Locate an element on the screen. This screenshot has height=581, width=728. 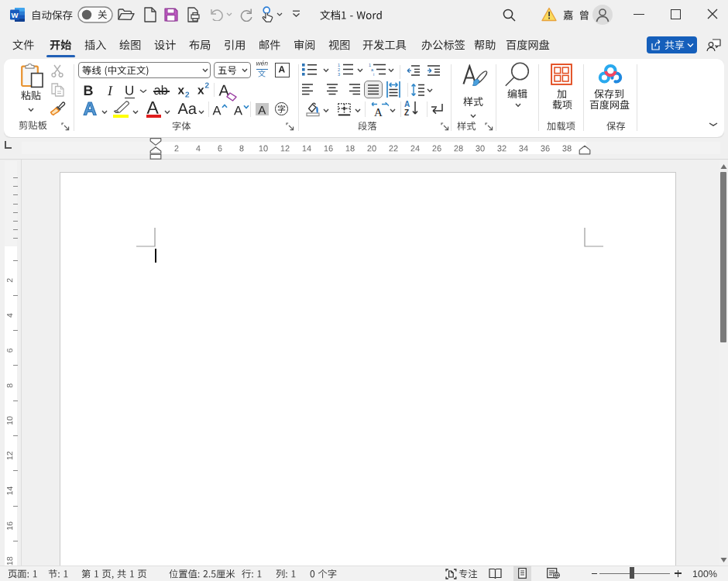
svg-text: Z is located at coordinates (407, 113).